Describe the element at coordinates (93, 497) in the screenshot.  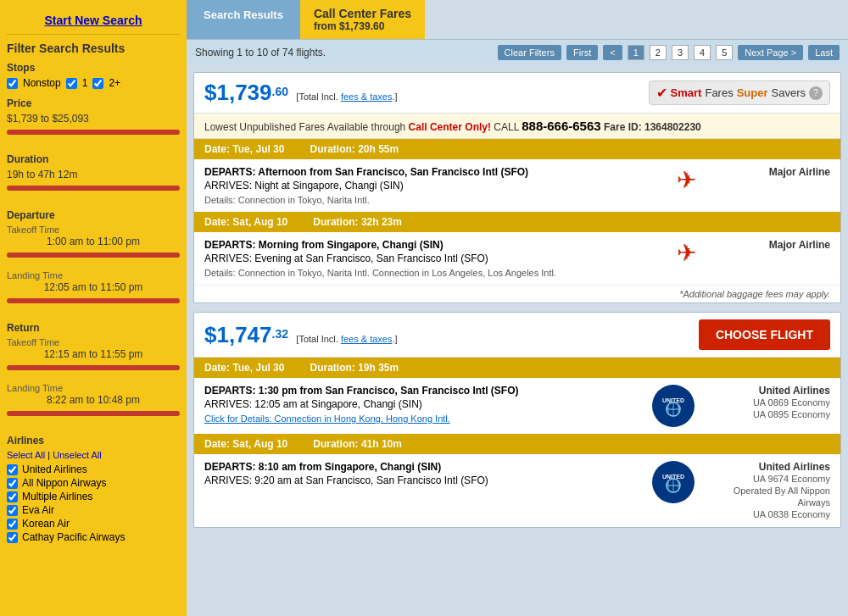
I see `airline-item-2: Multiple Airlines` at that location.